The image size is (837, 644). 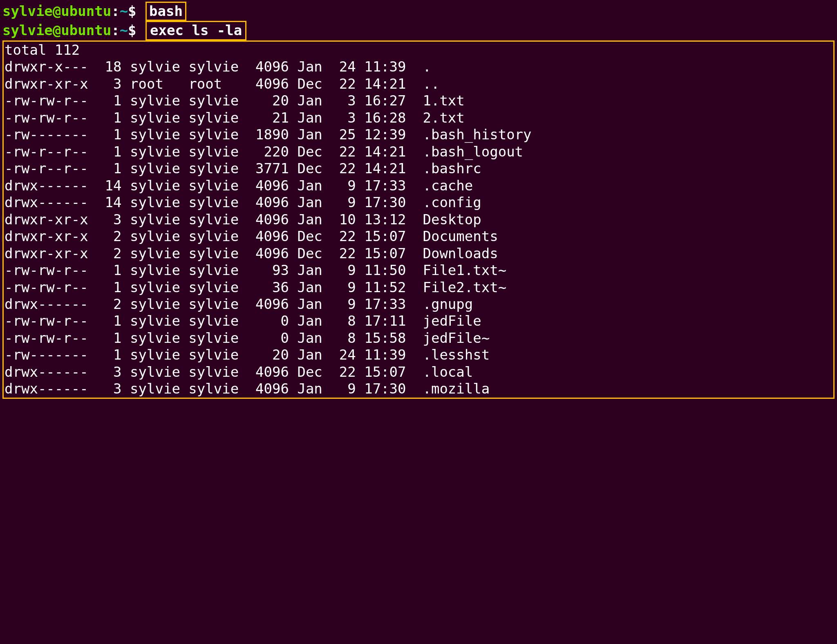 I want to click on col-size: 1890, so click(x=268, y=135).